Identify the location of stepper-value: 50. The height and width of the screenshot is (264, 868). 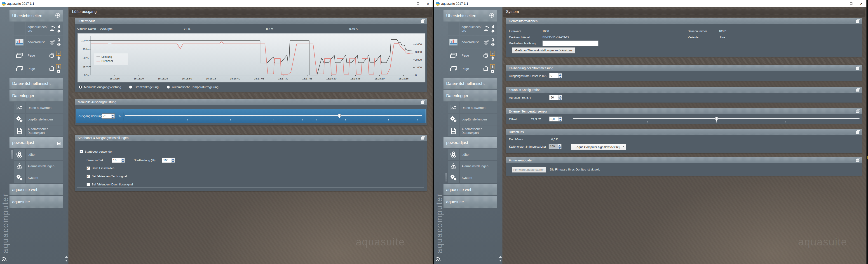
(554, 98).